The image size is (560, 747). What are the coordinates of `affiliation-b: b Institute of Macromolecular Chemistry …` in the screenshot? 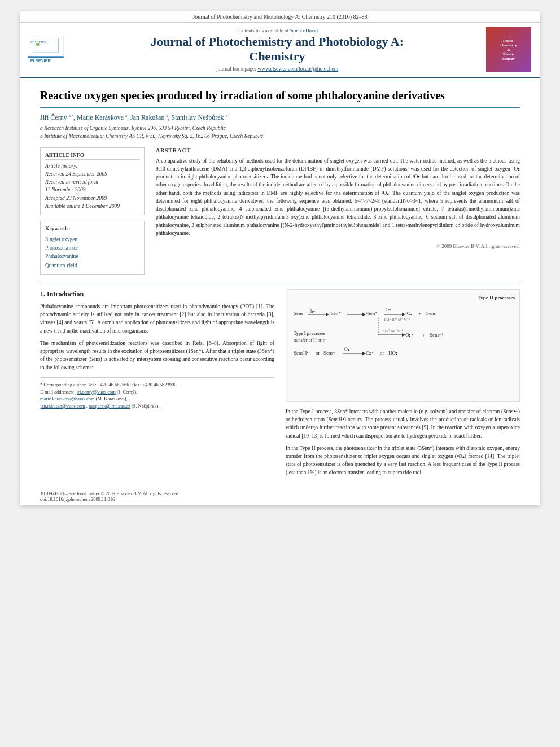 It's located at (280, 136).